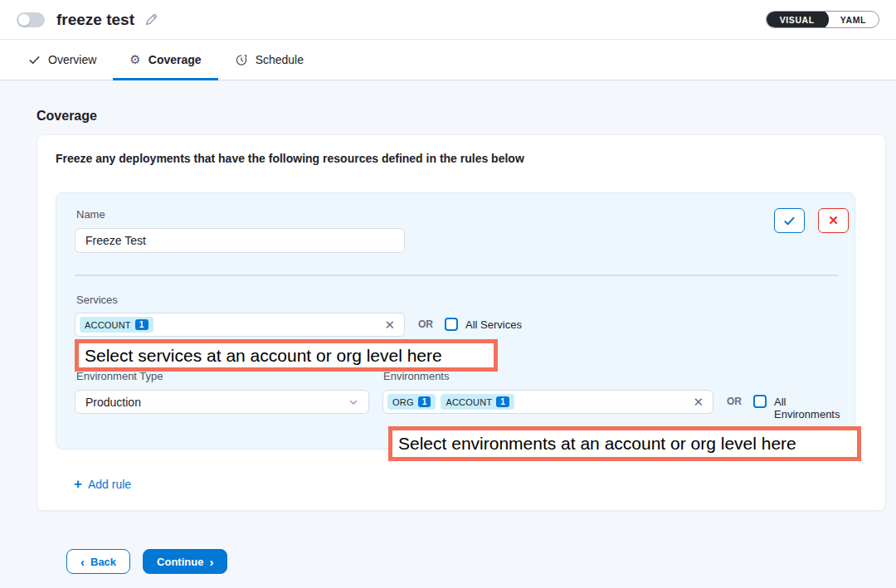 This screenshot has height=588, width=896. What do you see at coordinates (461, 116) in the screenshot?
I see `section-title: Coverage` at bounding box center [461, 116].